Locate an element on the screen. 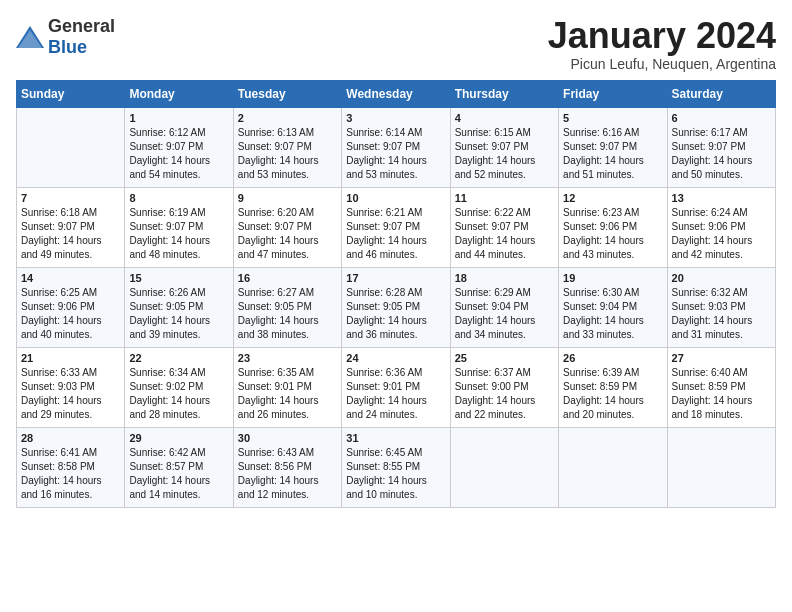  calendar-cell: 31Sunrise: 6:45 AM Sunset: 8:55 PM Dayli… is located at coordinates (396, 467).